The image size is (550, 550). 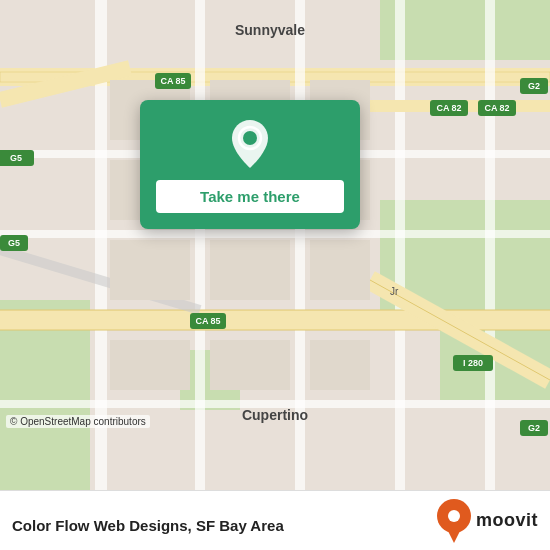 I want to click on moovit-logo: moovit, so click(x=487, y=521).